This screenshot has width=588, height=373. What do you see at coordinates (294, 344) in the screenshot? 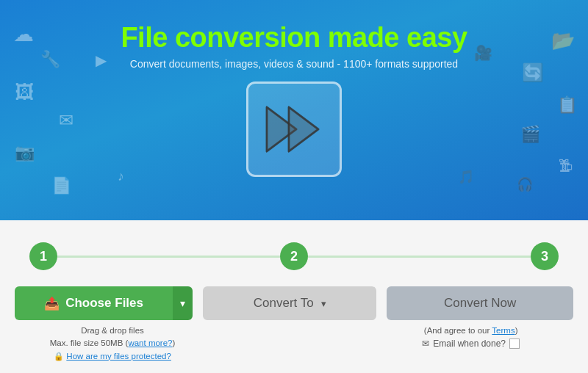
I see `subtext-row: Drag & drop files Max. file size 50MB (w…` at bounding box center [294, 344].